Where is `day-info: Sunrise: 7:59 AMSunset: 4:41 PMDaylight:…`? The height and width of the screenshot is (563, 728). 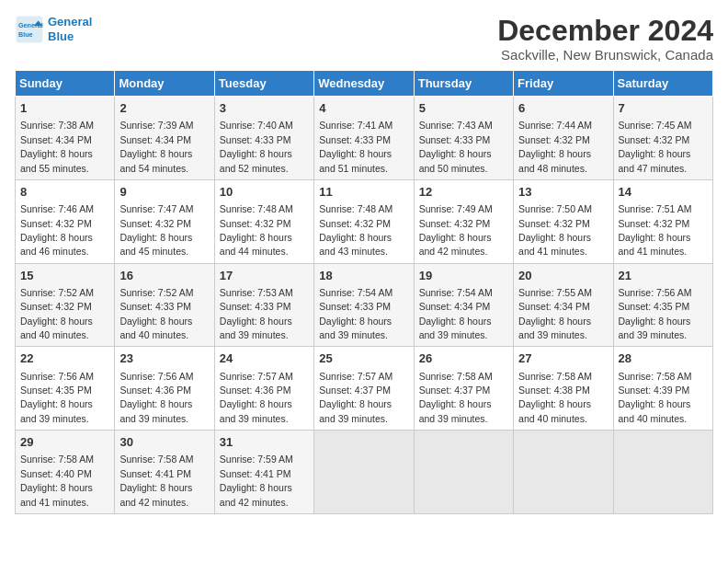 day-info: Sunrise: 7:59 AMSunset: 4:41 PMDaylight:… is located at coordinates (256, 480).